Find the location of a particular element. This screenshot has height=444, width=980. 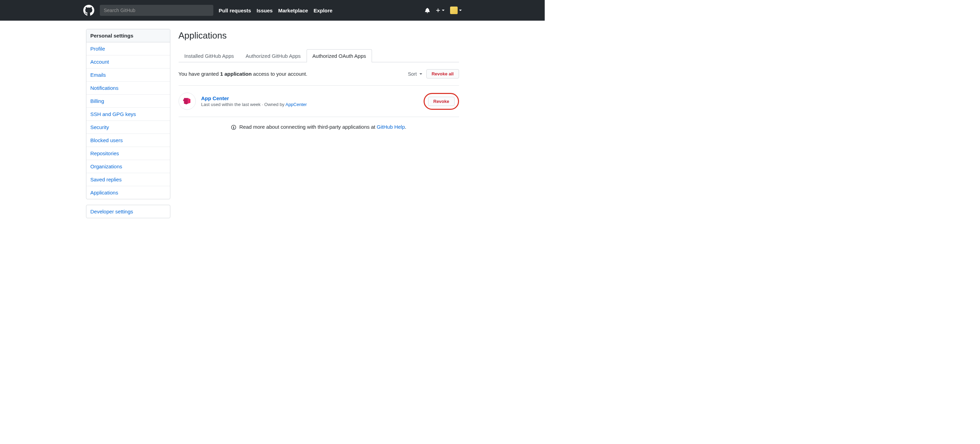

sort-dropdown: Sort is located at coordinates (415, 74).